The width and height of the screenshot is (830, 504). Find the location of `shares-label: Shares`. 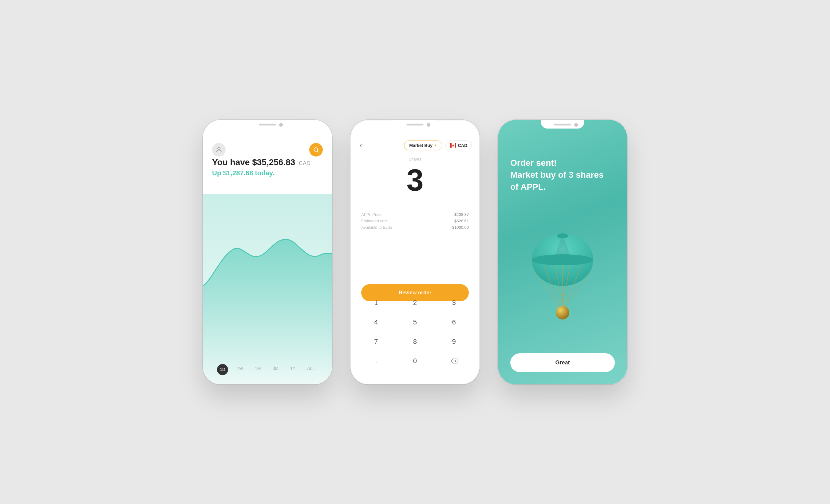

shares-label: Shares is located at coordinates (415, 159).